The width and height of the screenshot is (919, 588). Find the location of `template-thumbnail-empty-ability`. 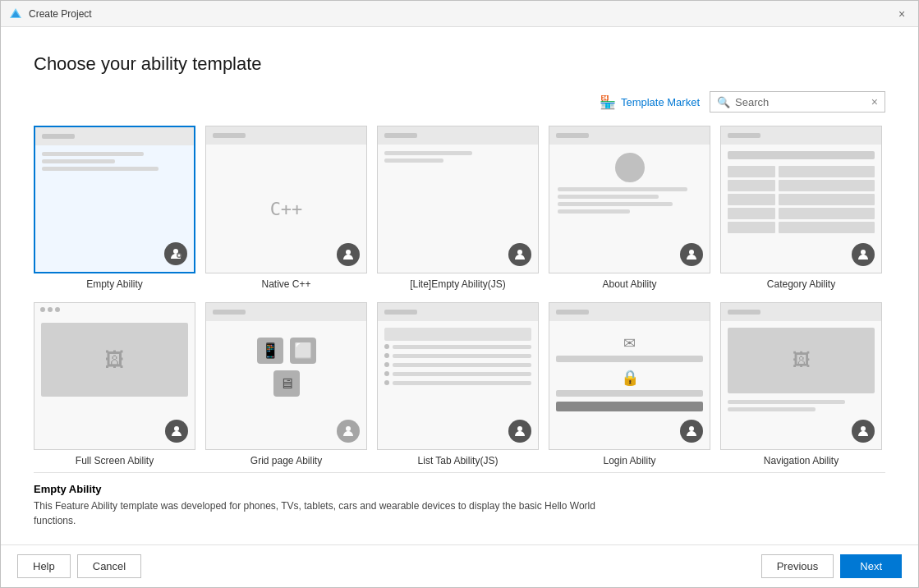

template-thumbnail-empty-ability is located at coordinates (115, 200).